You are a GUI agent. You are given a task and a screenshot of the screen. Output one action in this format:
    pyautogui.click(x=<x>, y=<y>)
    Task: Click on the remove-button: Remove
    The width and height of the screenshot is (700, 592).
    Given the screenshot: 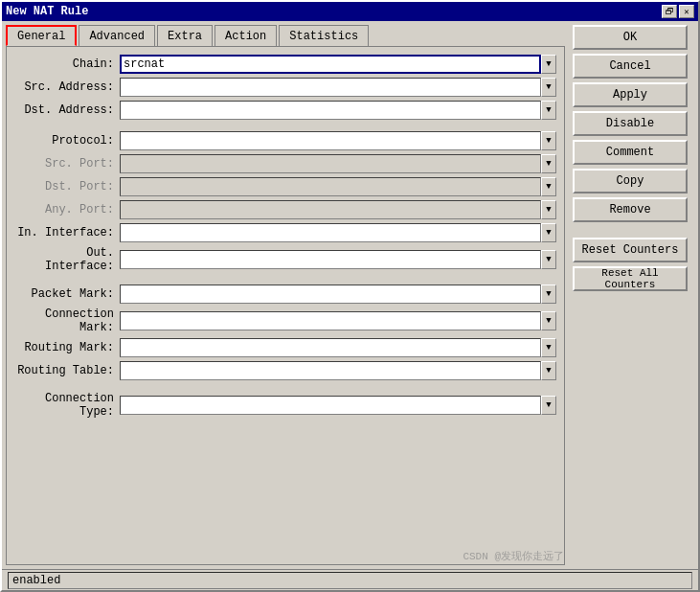 What is the action you would take?
    pyautogui.click(x=630, y=210)
    